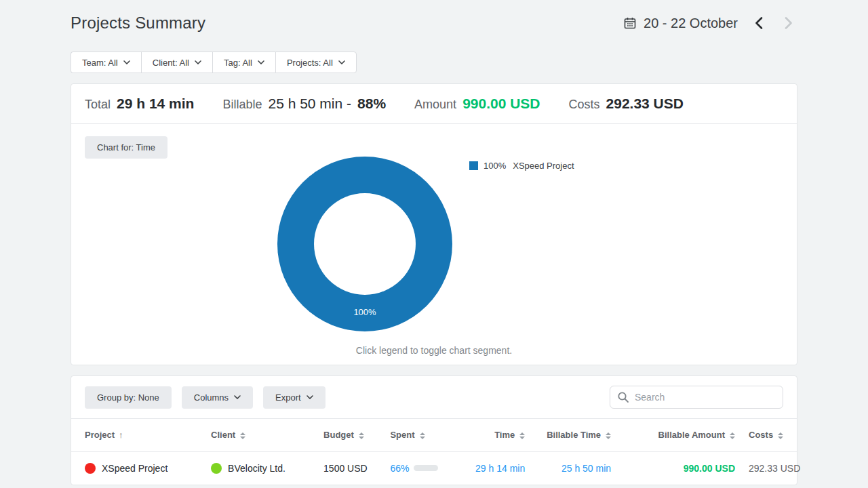  Describe the element at coordinates (216, 468) in the screenshot. I see `client-color-dot` at that location.